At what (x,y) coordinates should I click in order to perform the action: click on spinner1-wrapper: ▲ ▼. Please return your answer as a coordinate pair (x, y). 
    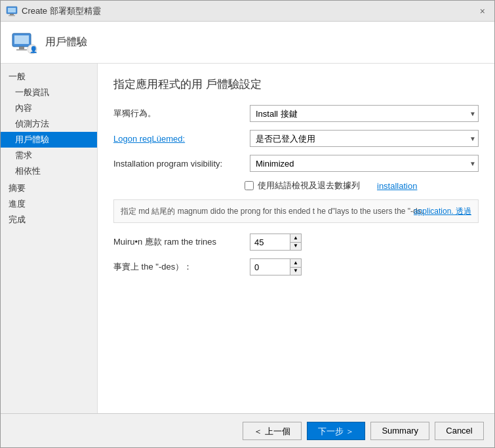
    Looking at the image, I should click on (275, 242).